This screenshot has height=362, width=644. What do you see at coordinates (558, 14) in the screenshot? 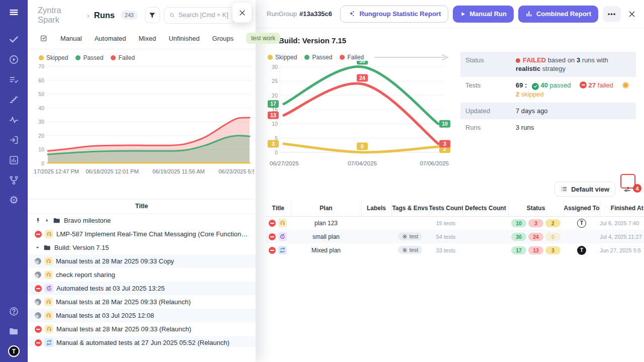
I see `combined-report-button: Combined Report` at bounding box center [558, 14].